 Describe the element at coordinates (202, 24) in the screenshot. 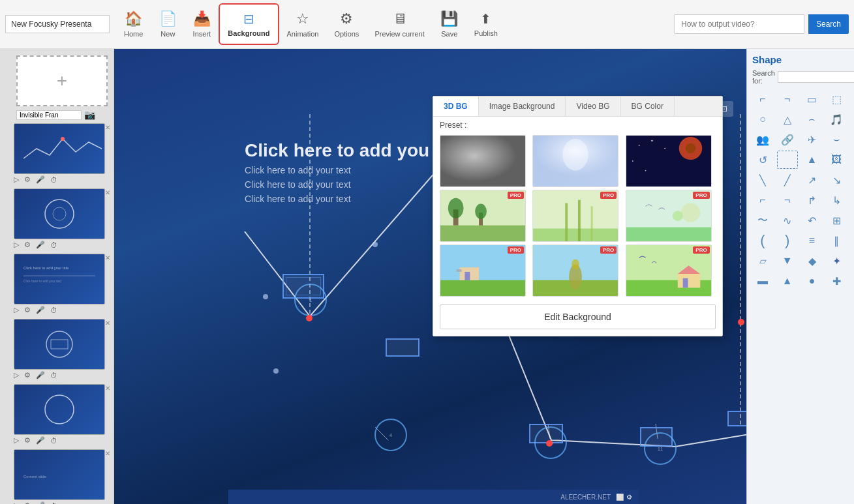

I see `insert-button: 📥 Insert` at that location.